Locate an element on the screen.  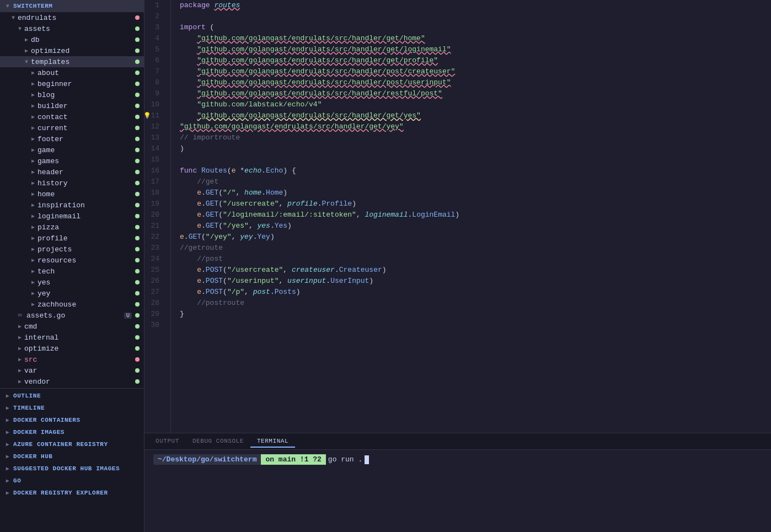
indent4 is located at coordinates (189, 39).